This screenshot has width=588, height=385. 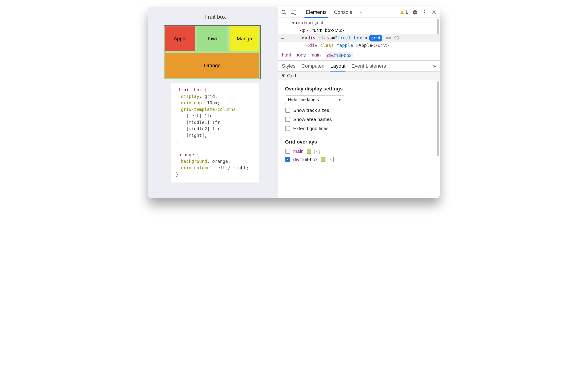 I want to click on css-val: [right];, so click(x=191, y=135).